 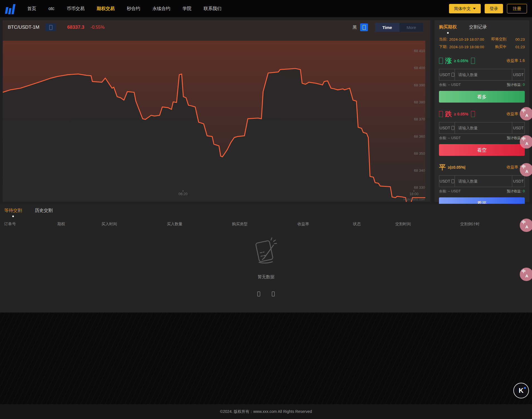 What do you see at coordinates (518, 47) in the screenshot?
I see `next-countdown: 01:23` at bounding box center [518, 47].